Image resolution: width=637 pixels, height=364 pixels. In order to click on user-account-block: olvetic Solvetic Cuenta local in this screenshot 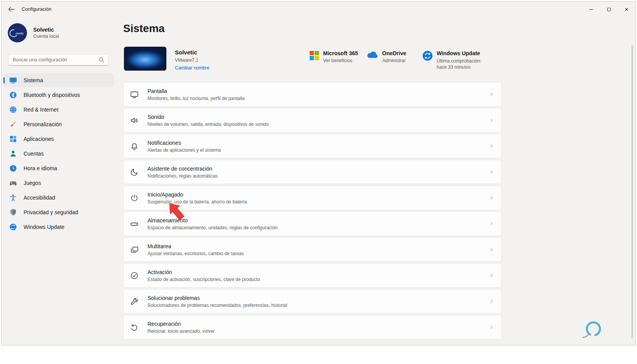, I will do `click(59, 30)`.